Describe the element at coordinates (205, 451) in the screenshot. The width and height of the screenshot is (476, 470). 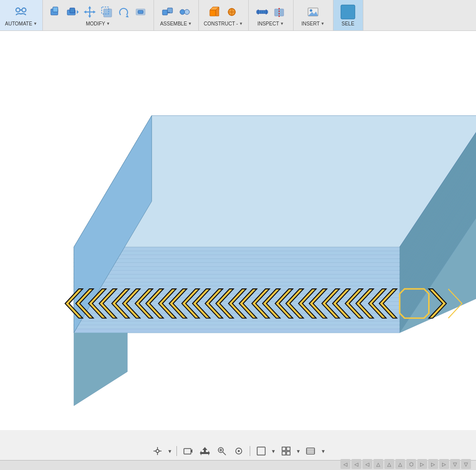
I see `pan-button` at that location.